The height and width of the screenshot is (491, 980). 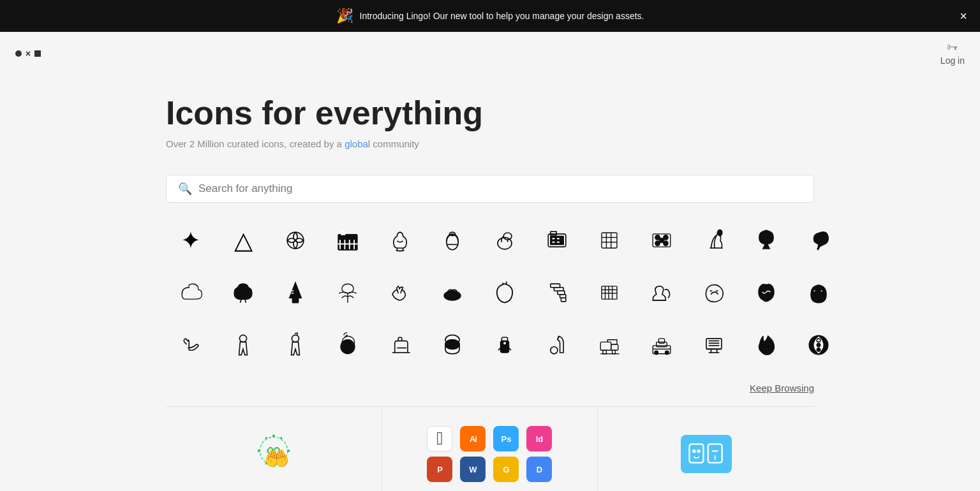 What do you see at coordinates (345, 16) in the screenshot?
I see `banner-icon: 🎉` at bounding box center [345, 16].